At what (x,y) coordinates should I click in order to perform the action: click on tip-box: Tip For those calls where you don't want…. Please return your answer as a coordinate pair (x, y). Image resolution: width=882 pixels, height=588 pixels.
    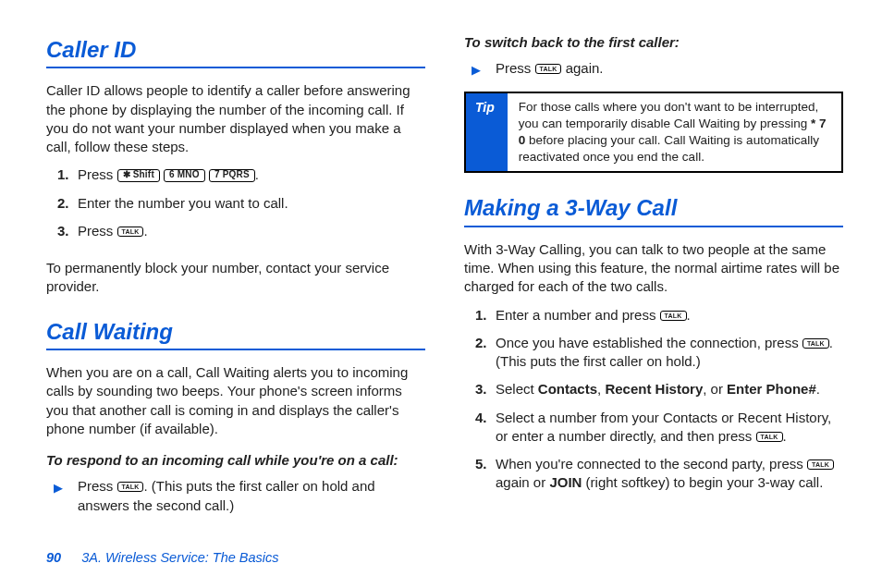
    Looking at the image, I should click on (654, 133).